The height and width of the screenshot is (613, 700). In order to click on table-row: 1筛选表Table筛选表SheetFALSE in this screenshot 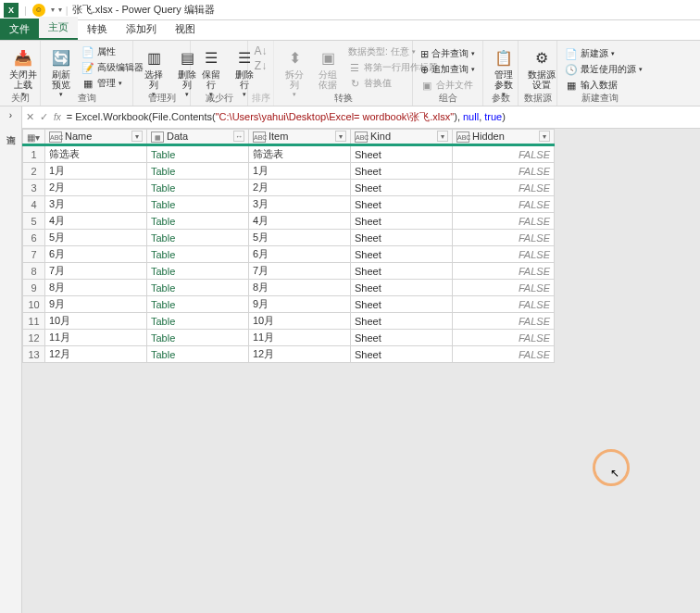, I will do `click(289, 154)`.